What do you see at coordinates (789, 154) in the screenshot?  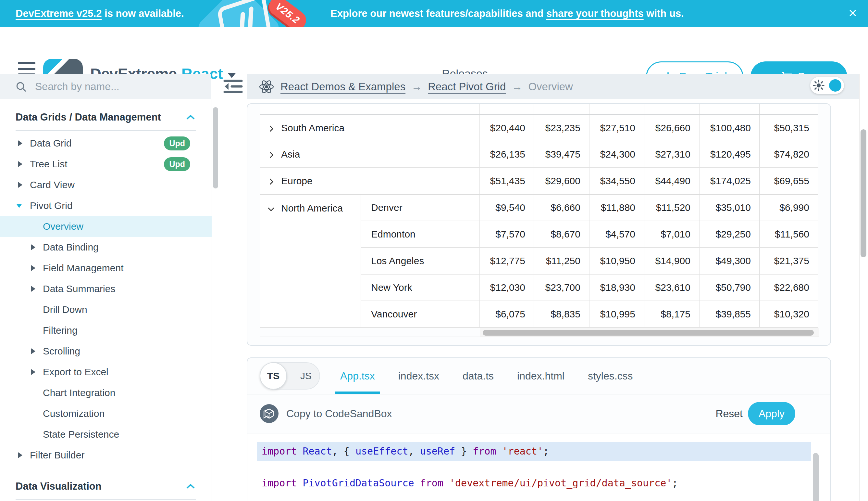 I see `pivot-cell: $74,820` at bounding box center [789, 154].